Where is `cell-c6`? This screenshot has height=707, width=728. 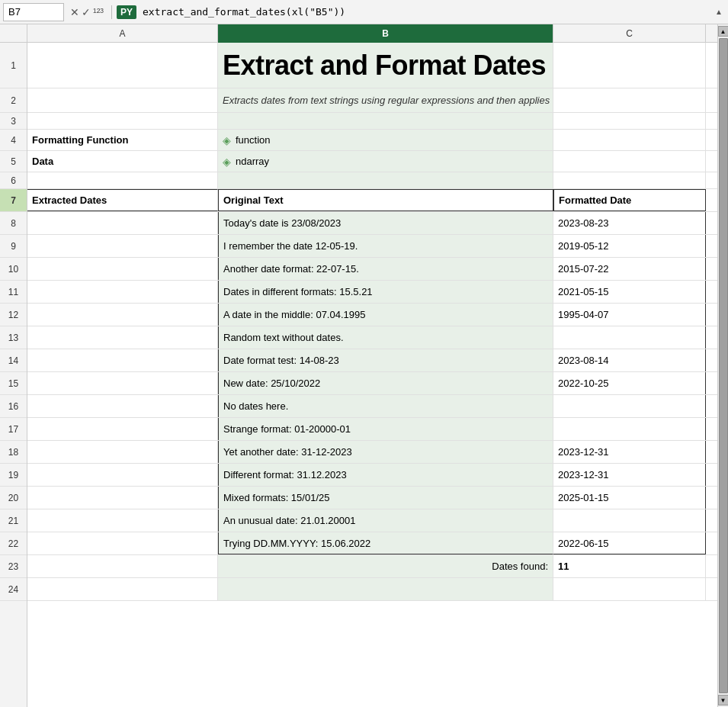
cell-c6 is located at coordinates (630, 180).